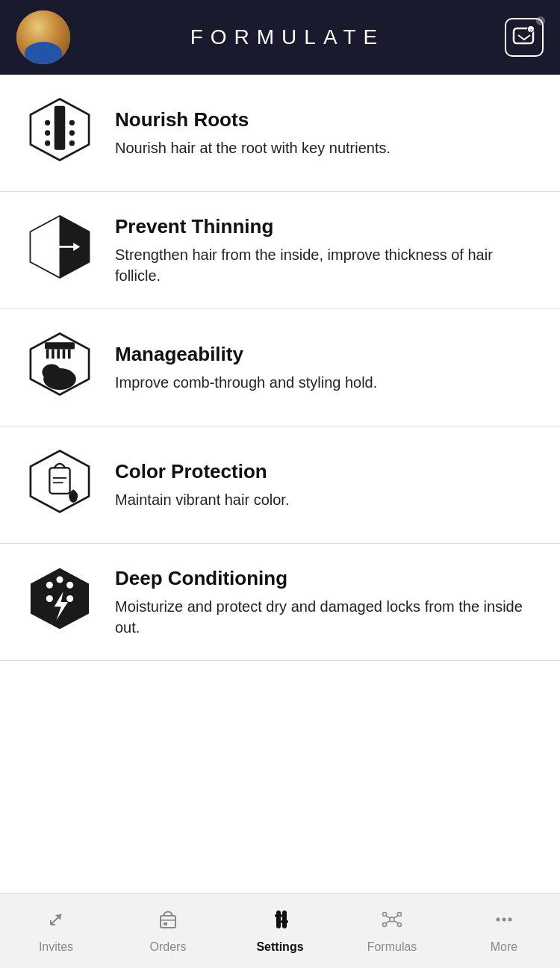  What do you see at coordinates (504, 947) in the screenshot?
I see `more-label: More` at bounding box center [504, 947].